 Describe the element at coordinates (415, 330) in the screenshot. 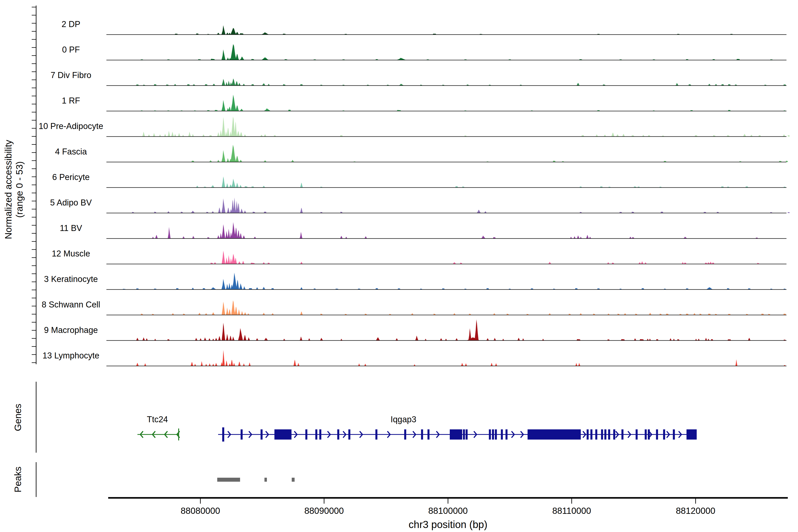

I see `track-row: 9 Macrophage` at that location.